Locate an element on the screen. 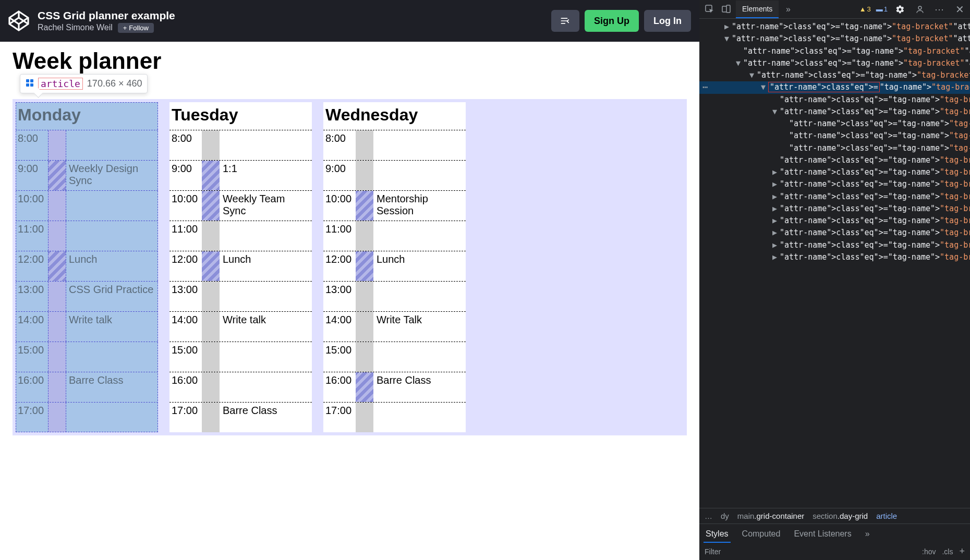 Image resolution: width=970 pixels, height=560 pixels. page-title: Week planner is located at coordinates (349, 61).